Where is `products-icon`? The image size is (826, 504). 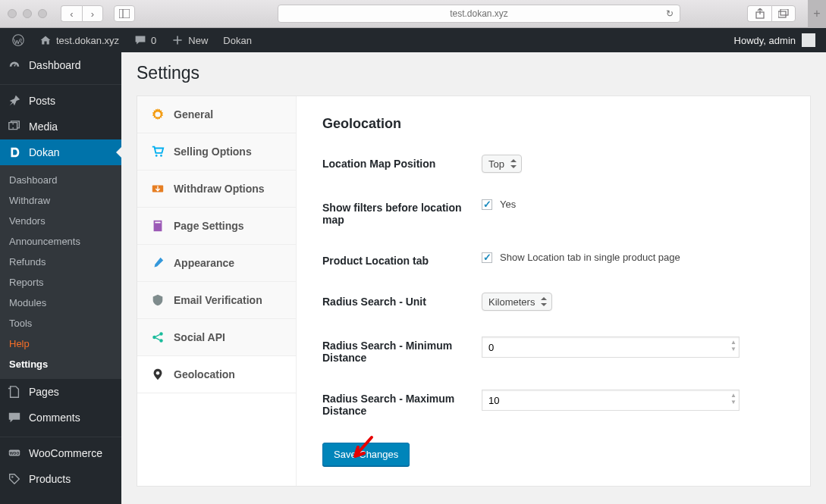 products-icon is located at coordinates (14, 479).